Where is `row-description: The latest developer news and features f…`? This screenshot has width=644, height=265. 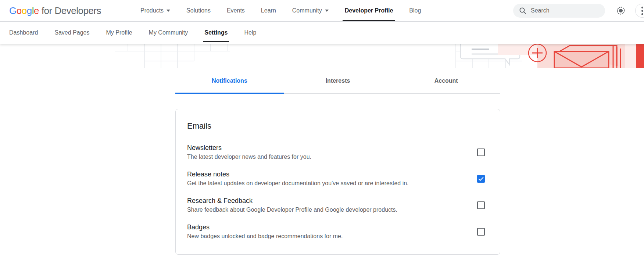
row-description: The latest developer news and features f… is located at coordinates (249, 157).